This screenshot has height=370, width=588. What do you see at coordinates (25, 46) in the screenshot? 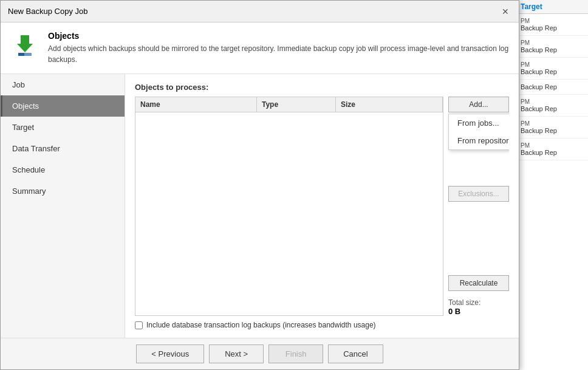
I see `objects-icon` at bounding box center [25, 46].